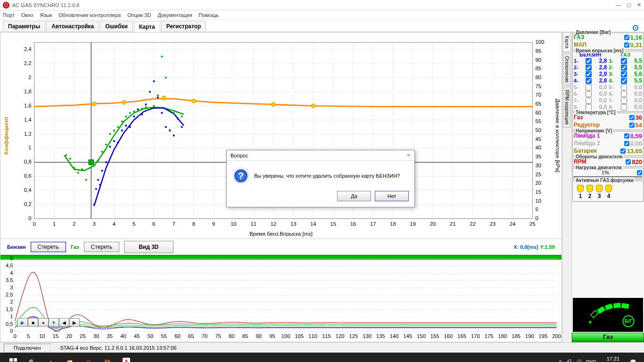  What do you see at coordinates (321, 179) in the screenshot?
I see `confirm-dialog: Вопрос ✕ ? Вы уверены, что хотите удалит…` at bounding box center [321, 179].